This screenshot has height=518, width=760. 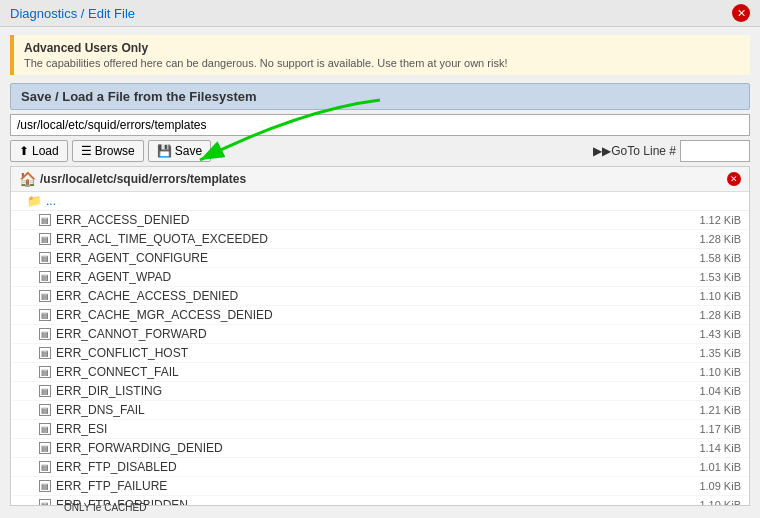 I want to click on load-icon: ⬆, so click(x=24, y=151).